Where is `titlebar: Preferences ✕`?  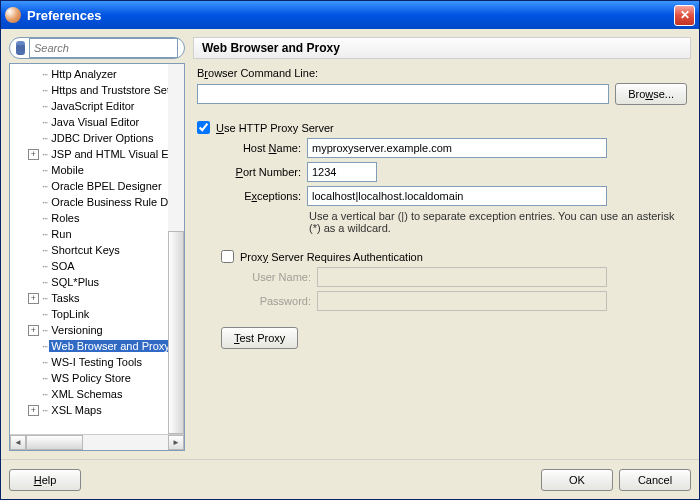
titlebar: Preferences ✕ is located at coordinates (350, 15).